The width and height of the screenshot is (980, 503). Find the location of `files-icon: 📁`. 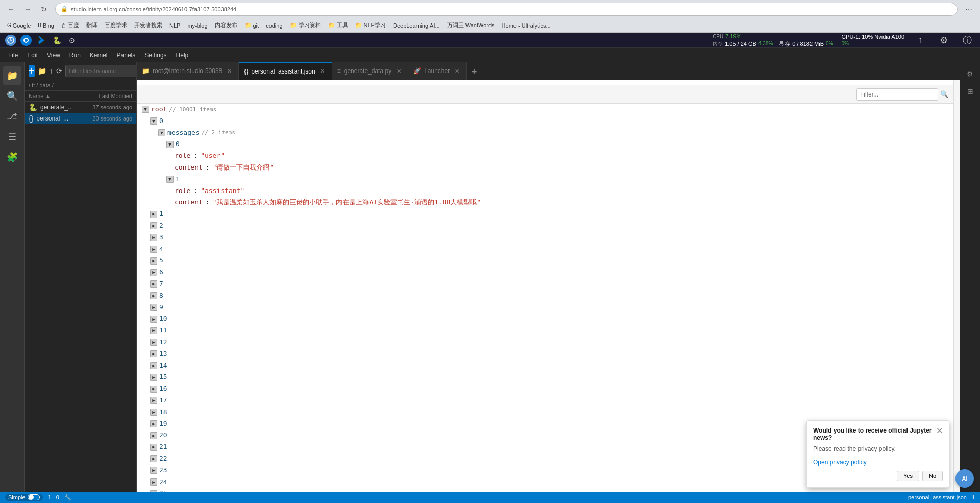

files-icon: 📁 is located at coordinates (12, 76).